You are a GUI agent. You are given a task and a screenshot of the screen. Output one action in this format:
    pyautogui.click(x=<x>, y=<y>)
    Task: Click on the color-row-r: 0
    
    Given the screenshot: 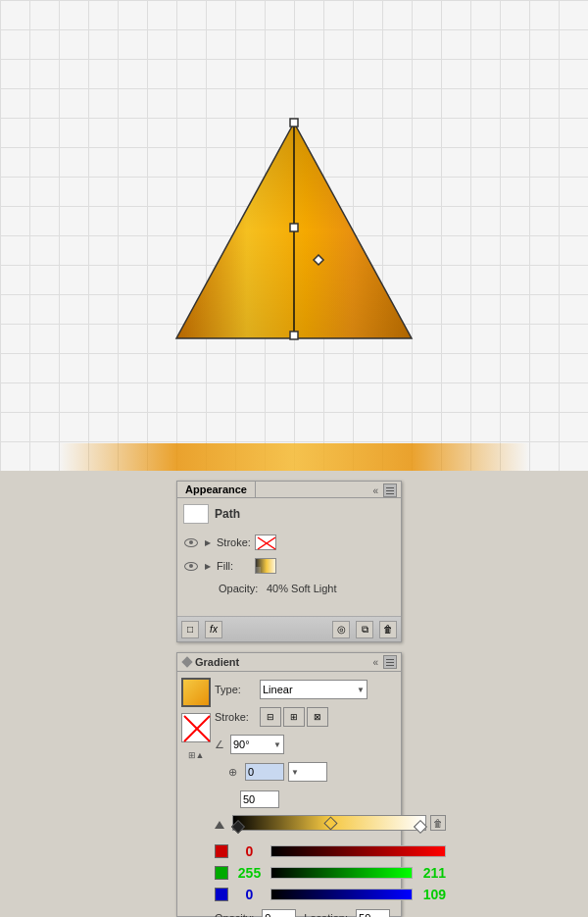 What is the action you would take?
    pyautogui.click(x=330, y=851)
    